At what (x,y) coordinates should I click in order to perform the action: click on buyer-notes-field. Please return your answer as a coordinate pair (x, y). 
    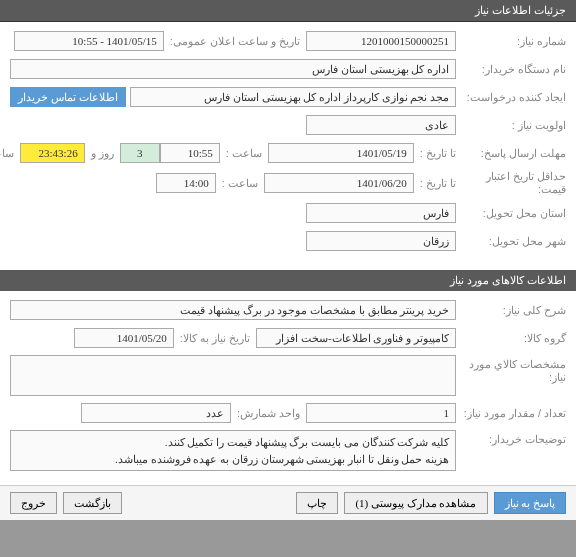
    Looking at the image, I should click on (233, 450).